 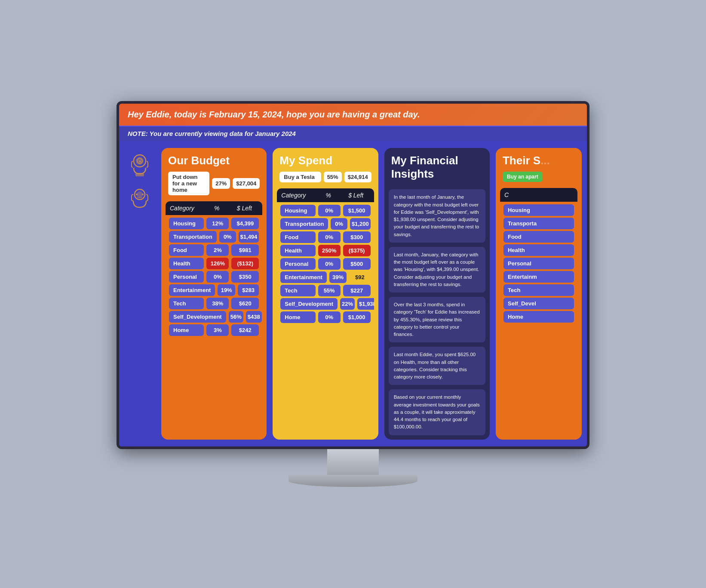 What do you see at coordinates (298, 317) in the screenshot?
I see `spend-cell-category: Home` at bounding box center [298, 317].